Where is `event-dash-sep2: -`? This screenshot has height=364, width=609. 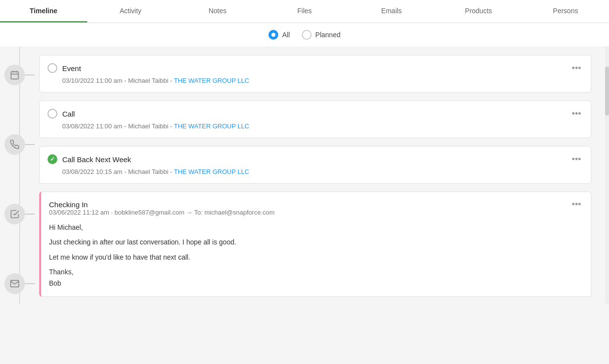
event-dash-sep2: - is located at coordinates (172, 80).